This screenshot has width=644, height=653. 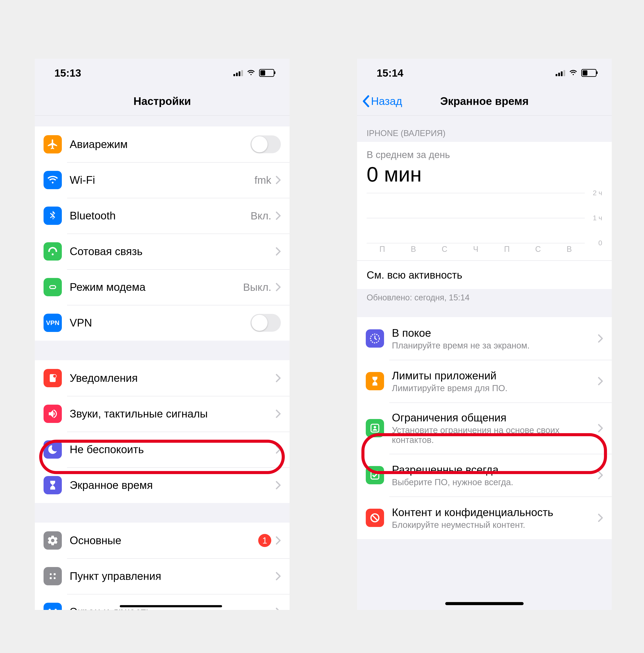 I want to click on dnd-icon, so click(x=53, y=450).